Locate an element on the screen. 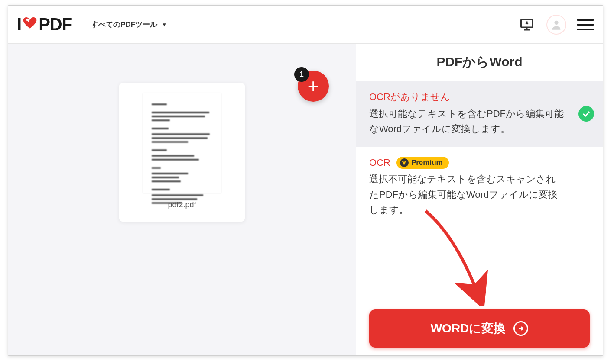  file-name: pdf2.pdf is located at coordinates (182, 205).